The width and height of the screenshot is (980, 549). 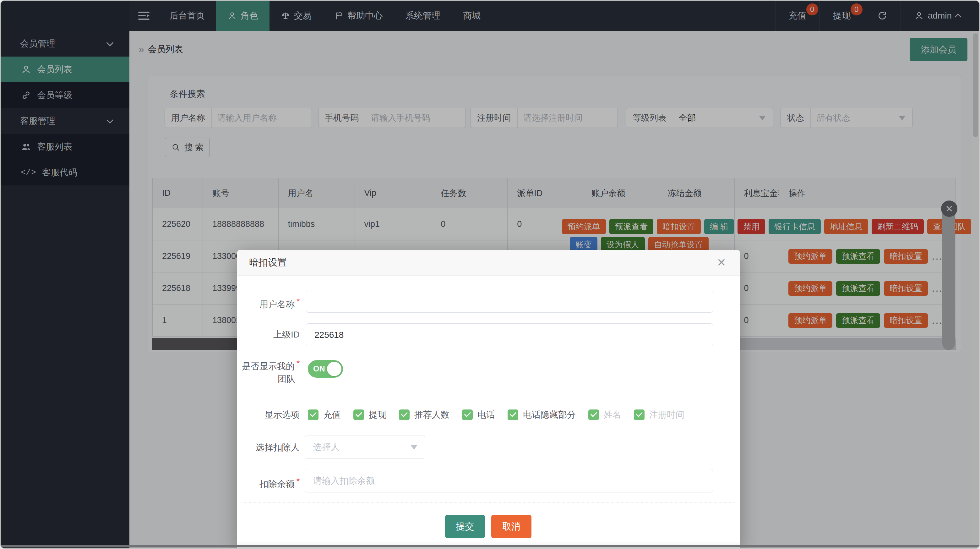 What do you see at coordinates (488, 503) in the screenshot?
I see `modal-divider` at bounding box center [488, 503].